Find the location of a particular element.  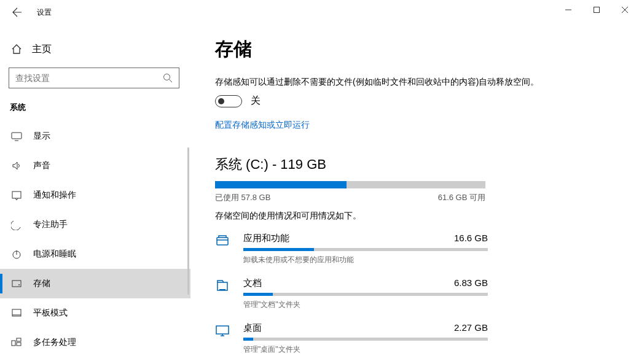

category-size: 16.6 GB is located at coordinates (471, 238).